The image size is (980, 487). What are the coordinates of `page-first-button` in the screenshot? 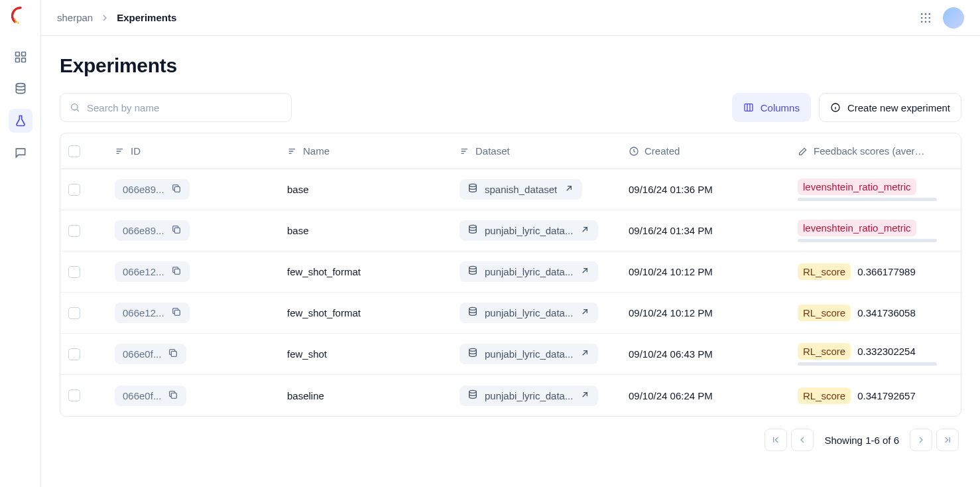 It's located at (776, 440).